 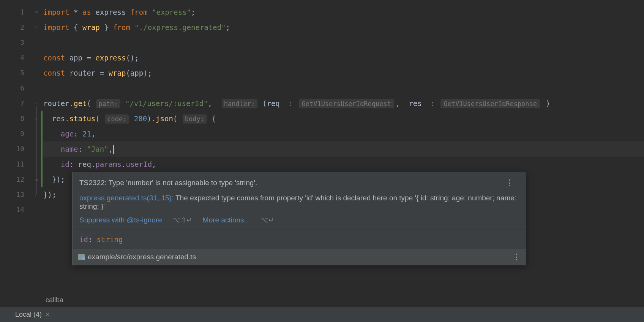 I want to click on inlay-hint: body:, so click(x=194, y=119).